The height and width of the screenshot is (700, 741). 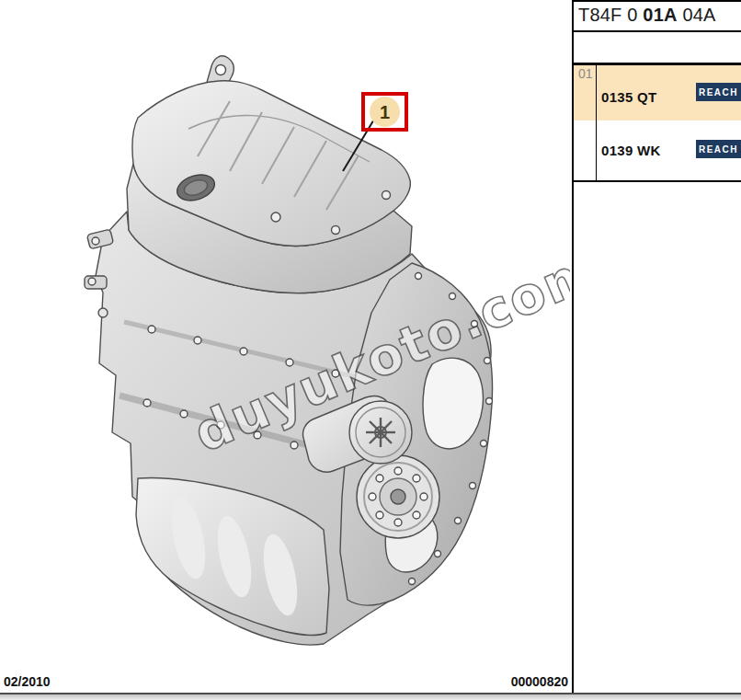 What do you see at coordinates (384, 112) in the screenshot?
I see `callout-circle: 1` at bounding box center [384, 112].